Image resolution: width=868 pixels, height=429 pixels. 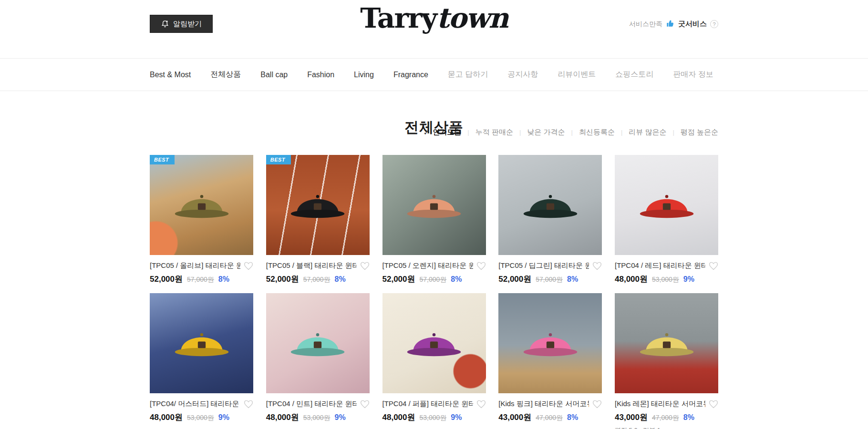 I want to click on product-name-row: [TPC04 / 레드] 태리타운 윈터나일론..., so click(x=667, y=266).